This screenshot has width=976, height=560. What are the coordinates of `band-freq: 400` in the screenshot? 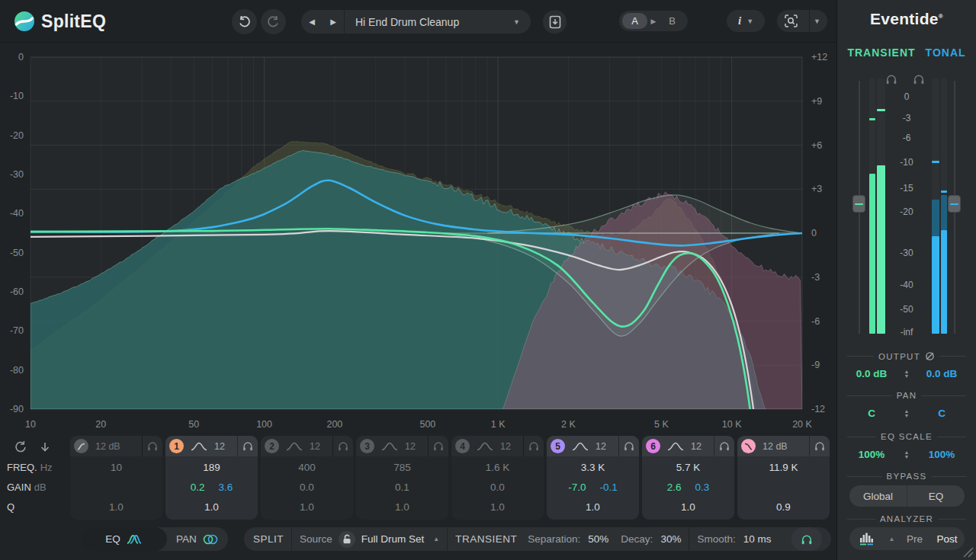 It's located at (307, 468).